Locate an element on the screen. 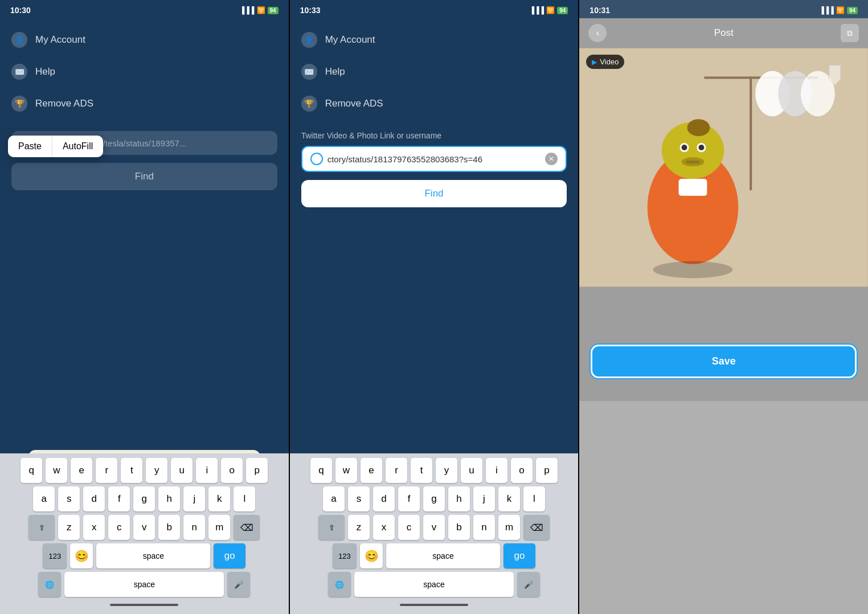 Image resolution: width=868 pixels, height=614 pixels. share-button: ⧉ is located at coordinates (850, 33).